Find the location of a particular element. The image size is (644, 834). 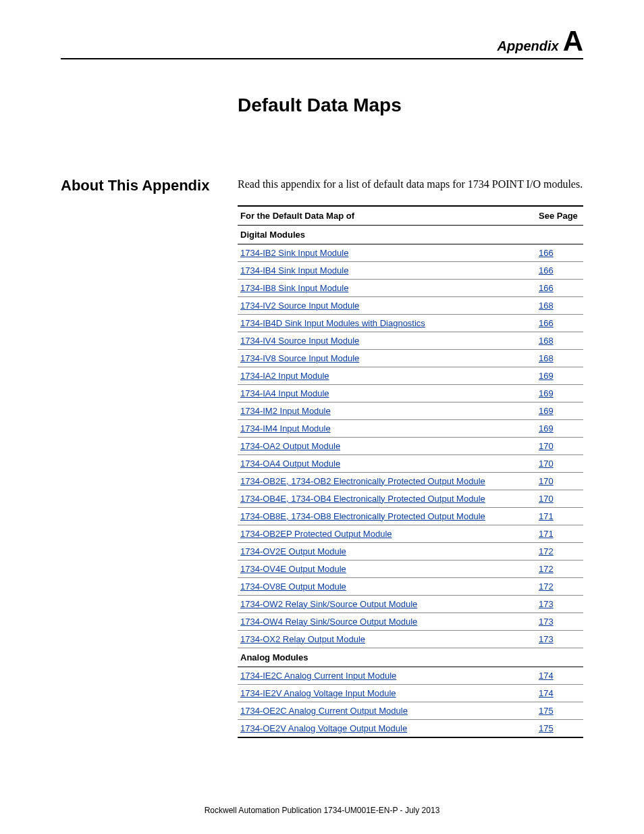

module-link: 1734-IE2C Analog Current Input Module is located at coordinates (319, 675).